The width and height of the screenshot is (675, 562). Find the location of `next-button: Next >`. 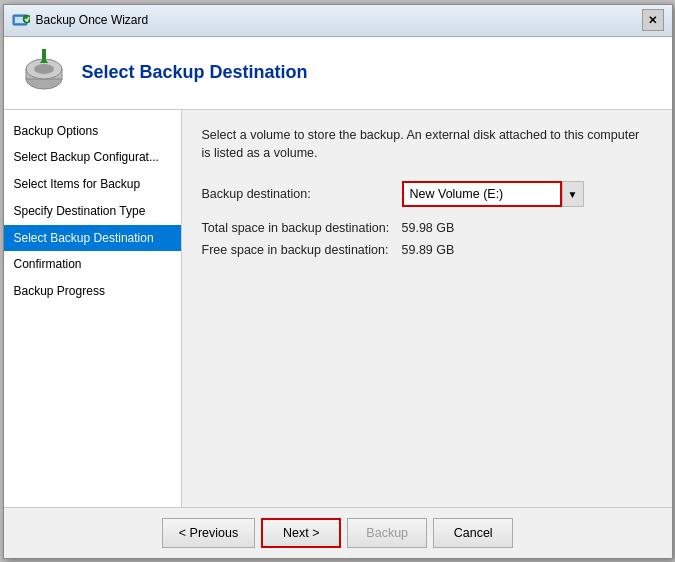

next-button: Next > is located at coordinates (301, 533).